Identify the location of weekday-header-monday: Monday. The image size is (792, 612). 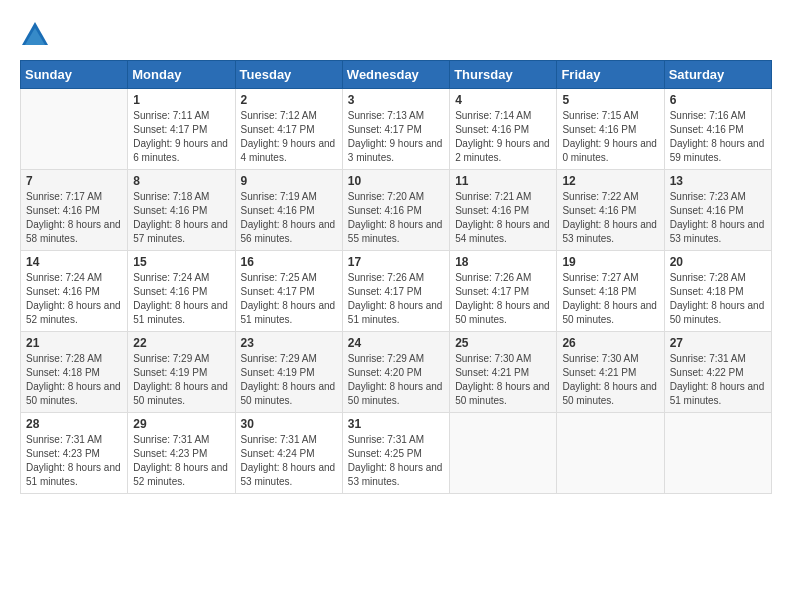
(182, 75).